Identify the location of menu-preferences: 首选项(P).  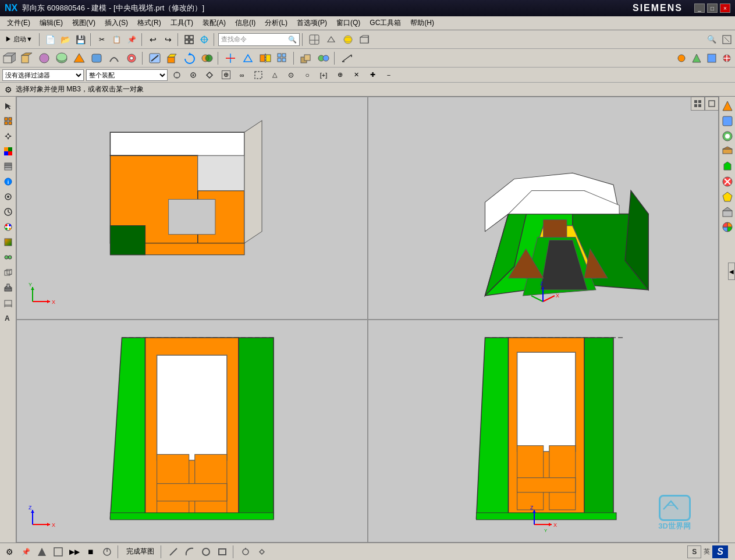
(312, 23).